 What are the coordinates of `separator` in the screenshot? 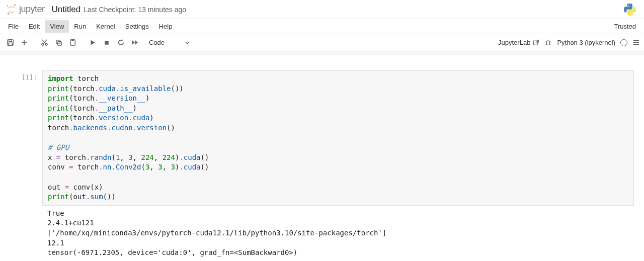 It's located at (322, 53).